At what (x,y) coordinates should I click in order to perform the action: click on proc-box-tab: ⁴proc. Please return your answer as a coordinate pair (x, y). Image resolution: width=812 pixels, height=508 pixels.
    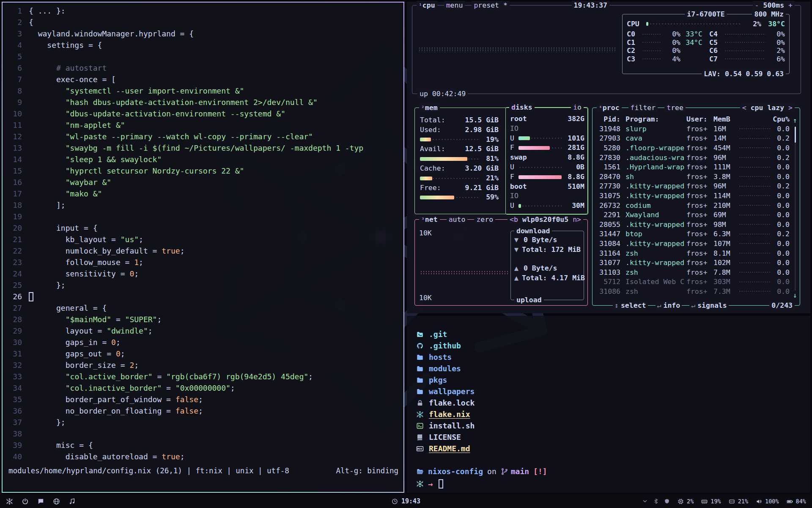
    Looking at the image, I should click on (609, 108).